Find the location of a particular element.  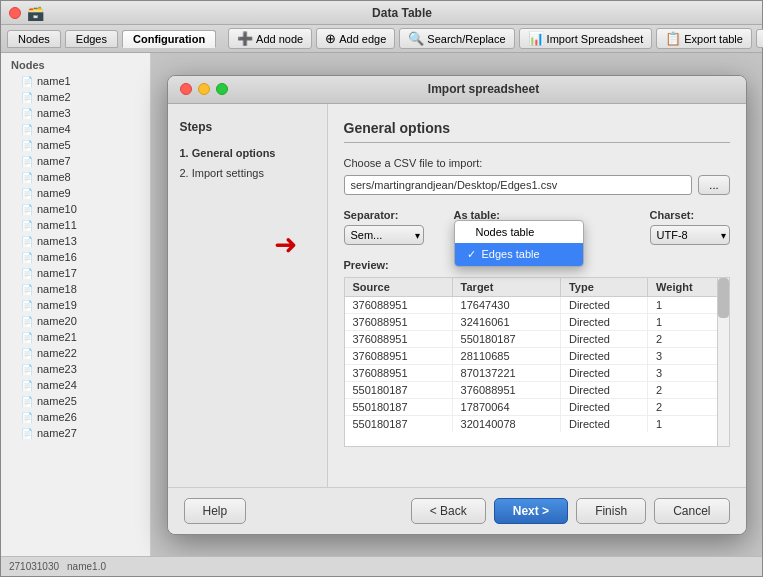

sidebar-item-name27: name27 is located at coordinates (76, 433).